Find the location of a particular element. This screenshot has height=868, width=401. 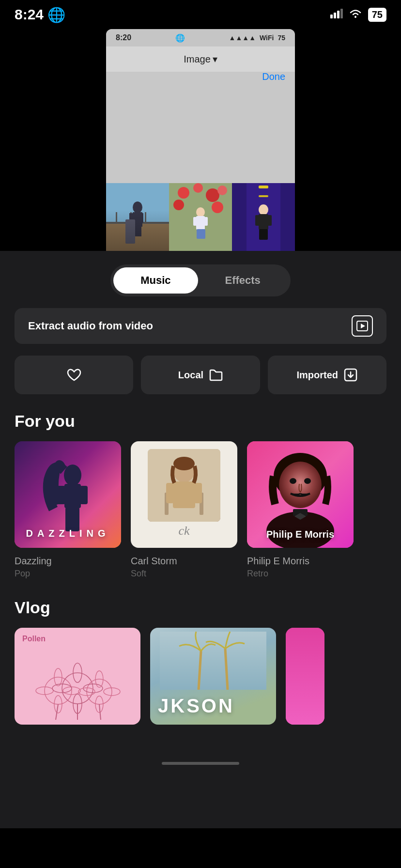

vlog-card-jkson: JKSON is located at coordinates (213, 676).